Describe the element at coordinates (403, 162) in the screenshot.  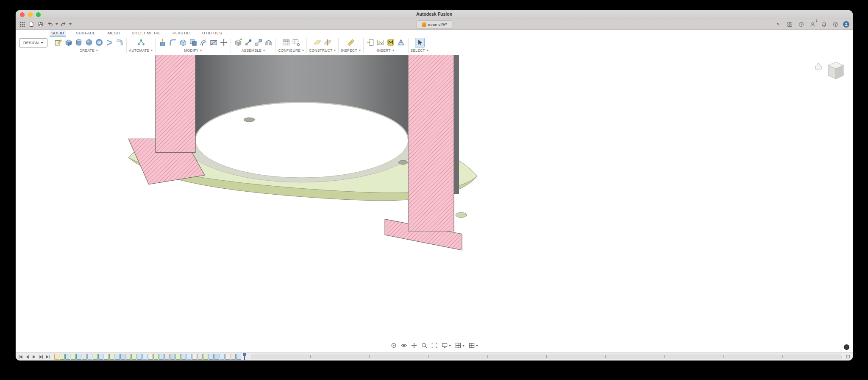
I see `model-pilot-hole-right` at that location.